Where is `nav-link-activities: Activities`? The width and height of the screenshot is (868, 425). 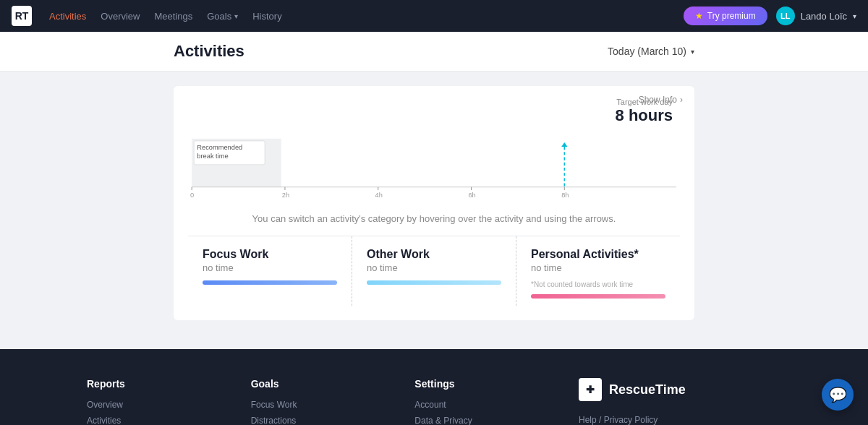
nav-link-activities: Activities is located at coordinates (68, 16).